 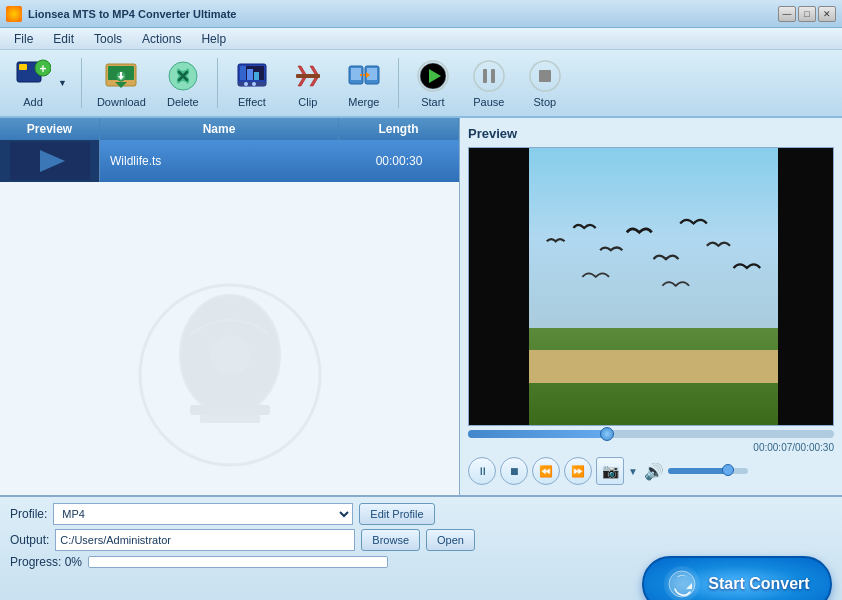 I want to click on start-convert-label: Start Convert, so click(x=758, y=584).